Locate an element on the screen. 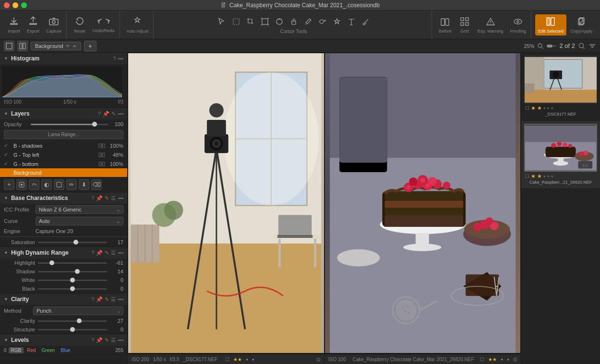 This screenshot has width=600, height=364. thumbnail-1: ☐ ★ ★ ● ● ● _DSC9177.NEF is located at coordinates (561, 87).